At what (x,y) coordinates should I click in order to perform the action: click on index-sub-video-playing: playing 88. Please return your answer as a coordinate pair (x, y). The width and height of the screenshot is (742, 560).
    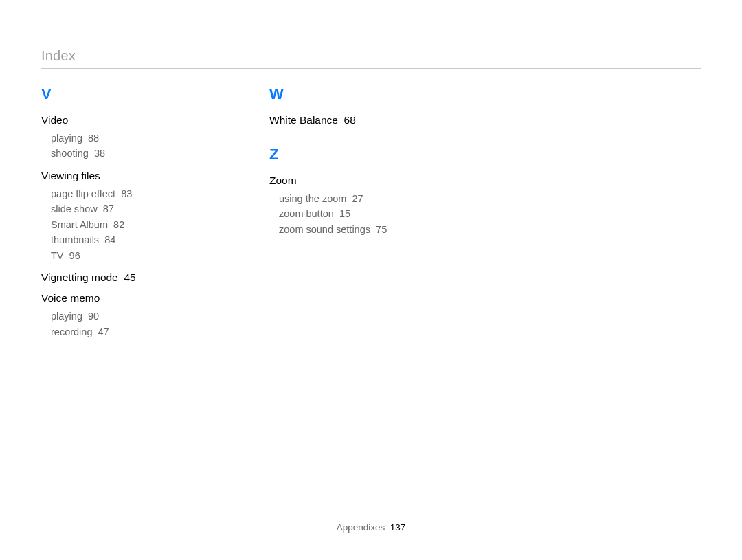
    Looking at the image, I should click on (124, 138).